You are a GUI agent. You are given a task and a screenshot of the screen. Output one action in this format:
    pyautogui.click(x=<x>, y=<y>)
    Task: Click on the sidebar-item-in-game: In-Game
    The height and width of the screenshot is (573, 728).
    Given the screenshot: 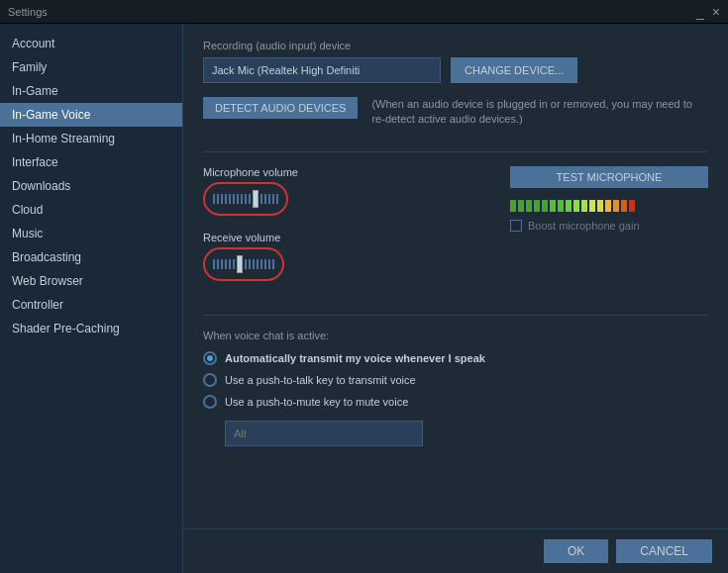 What is the action you would take?
    pyautogui.click(x=91, y=91)
    